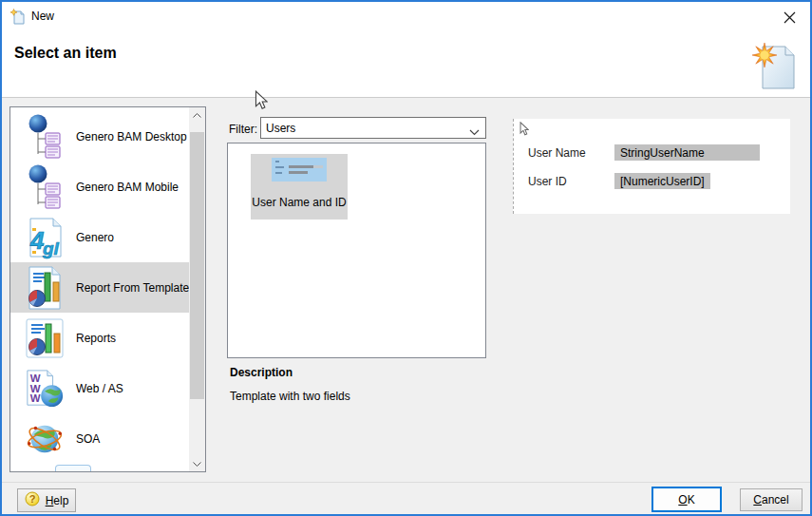 The image size is (812, 516). What do you see at coordinates (261, 373) in the screenshot?
I see `description-heading: Description` at bounding box center [261, 373].